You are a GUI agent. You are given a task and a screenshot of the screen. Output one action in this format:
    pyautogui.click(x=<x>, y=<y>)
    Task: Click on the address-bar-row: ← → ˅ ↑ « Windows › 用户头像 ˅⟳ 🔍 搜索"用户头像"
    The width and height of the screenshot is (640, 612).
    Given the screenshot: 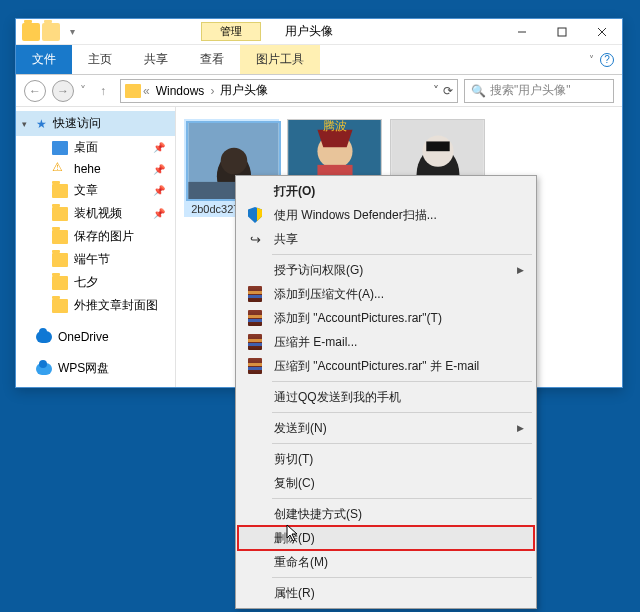 What is the action you would take?
    pyautogui.click(x=319, y=91)
    